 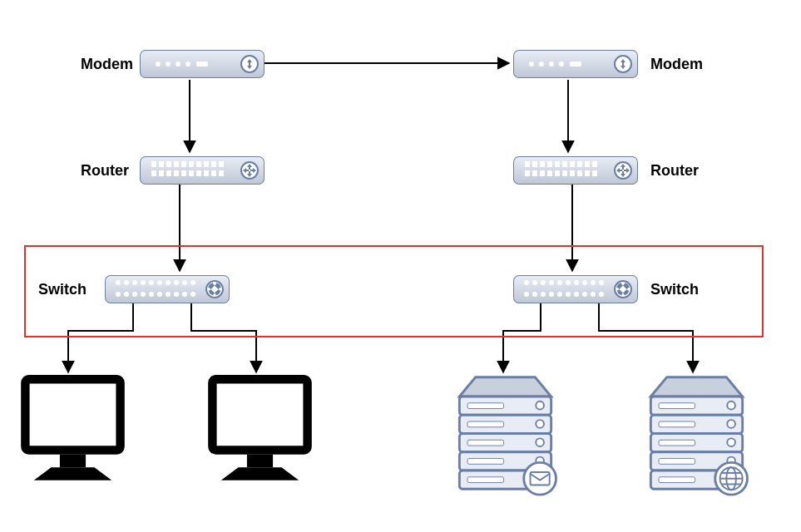 What do you see at coordinates (202, 170) in the screenshot?
I see `router-icon` at bounding box center [202, 170].